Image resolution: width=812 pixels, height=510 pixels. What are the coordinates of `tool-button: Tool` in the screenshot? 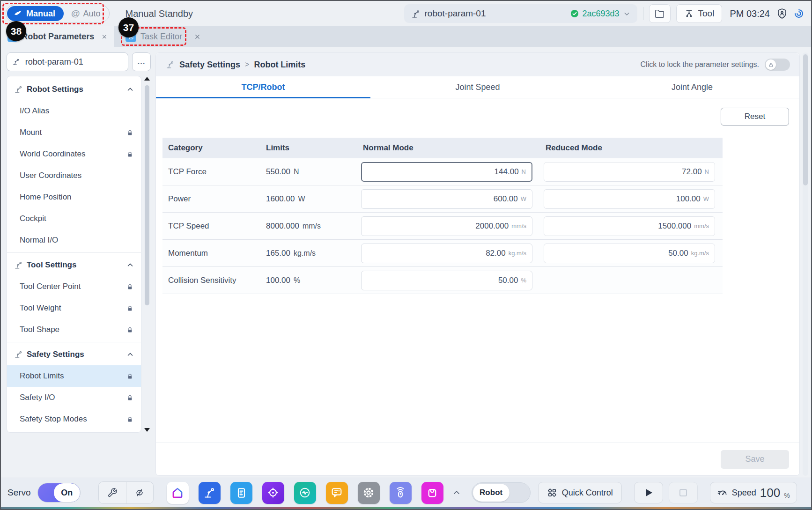 It's located at (700, 14).